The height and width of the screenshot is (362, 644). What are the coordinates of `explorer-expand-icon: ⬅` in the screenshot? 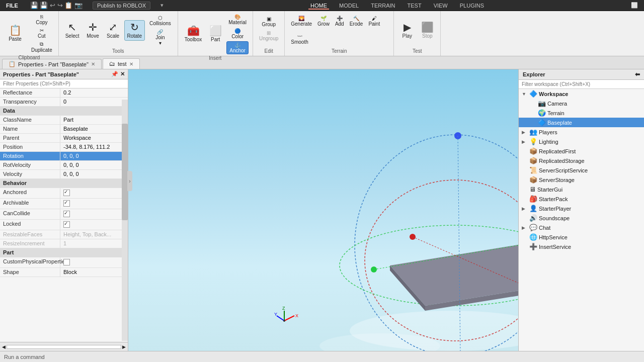 It's located at (637, 74).